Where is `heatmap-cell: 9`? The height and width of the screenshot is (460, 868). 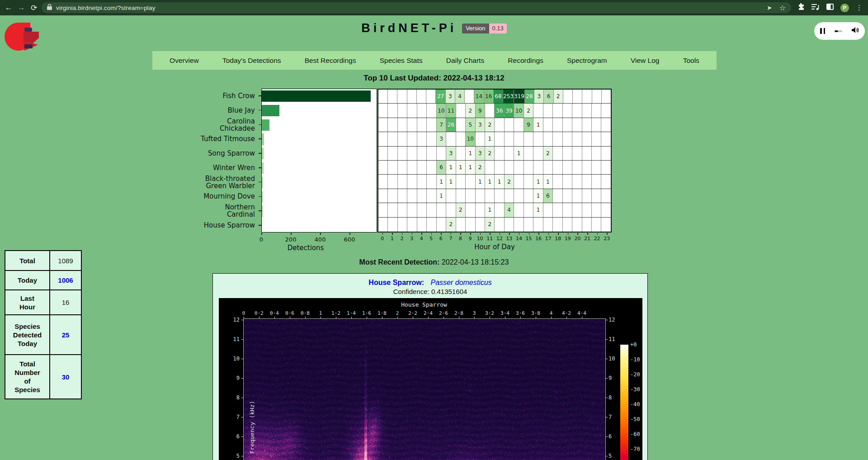 heatmap-cell: 9 is located at coordinates (529, 125).